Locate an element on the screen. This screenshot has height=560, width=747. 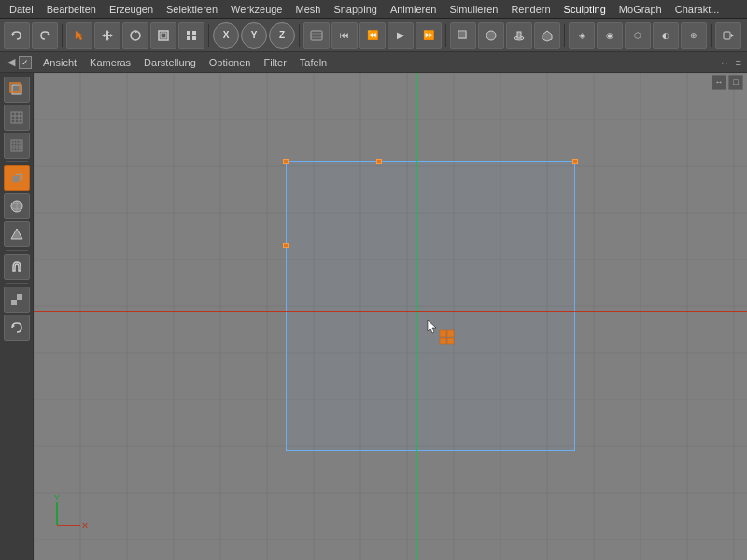
cylinder-object-button is located at coordinates (519, 35).